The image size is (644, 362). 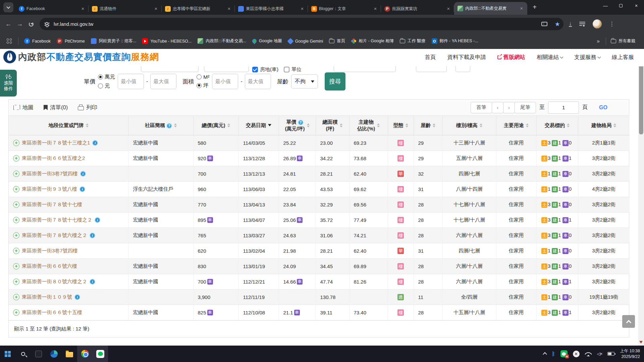 What do you see at coordinates (8, 7) in the screenshot?
I see `tab-search-button` at bounding box center [8, 7].